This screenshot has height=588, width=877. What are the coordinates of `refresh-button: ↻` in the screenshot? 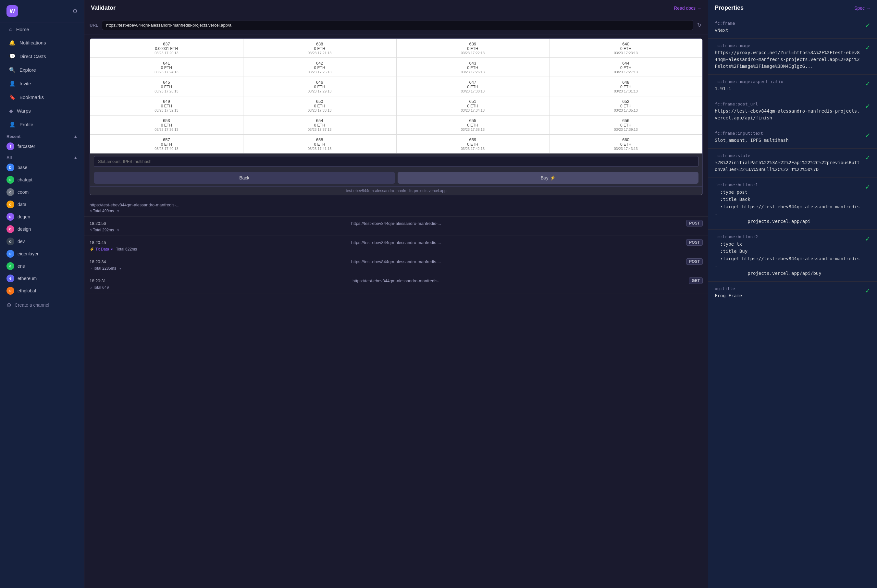 It's located at (699, 25).